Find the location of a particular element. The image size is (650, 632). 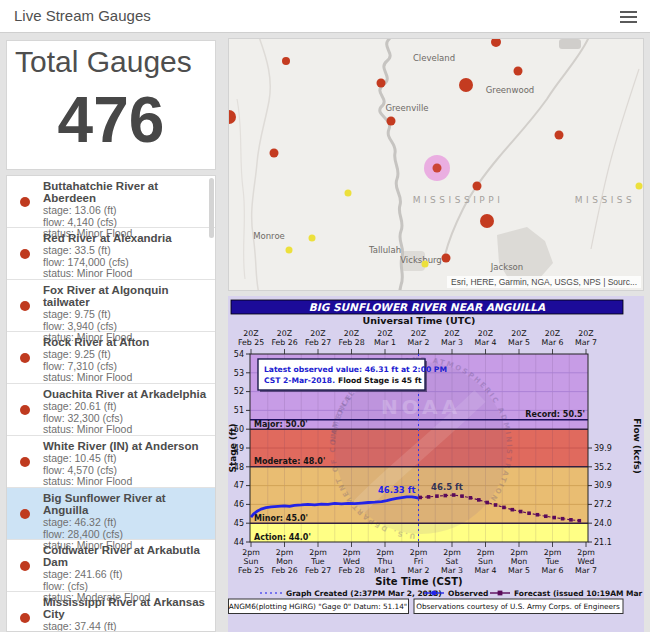

point-label: 46.5 ft is located at coordinates (447, 487).